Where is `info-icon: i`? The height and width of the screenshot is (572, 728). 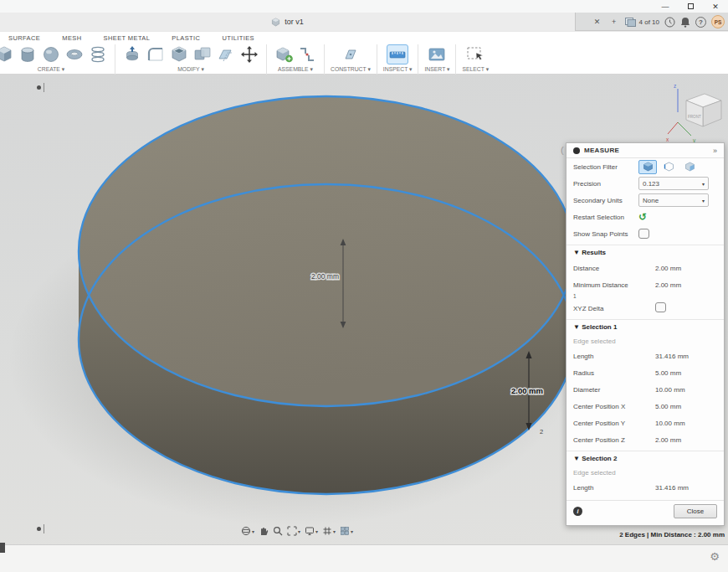
info-icon: i is located at coordinates (577, 511).